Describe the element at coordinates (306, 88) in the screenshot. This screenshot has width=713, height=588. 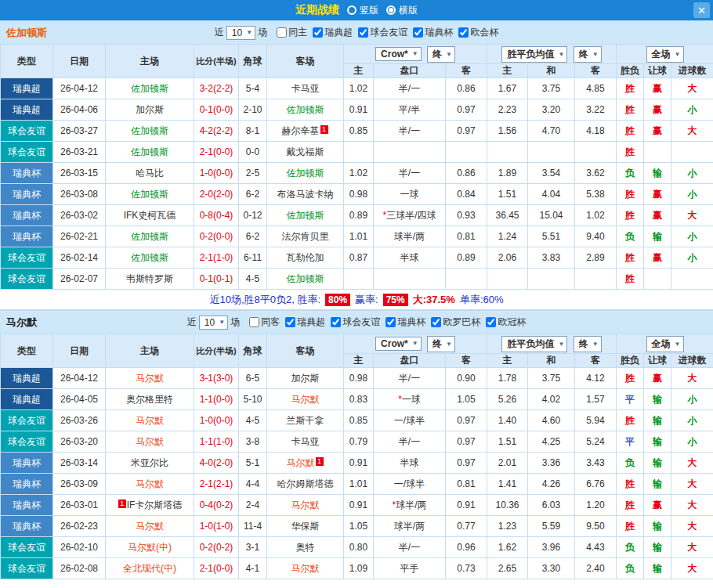
I see `away-team-cell-name: 卡马亚` at that location.